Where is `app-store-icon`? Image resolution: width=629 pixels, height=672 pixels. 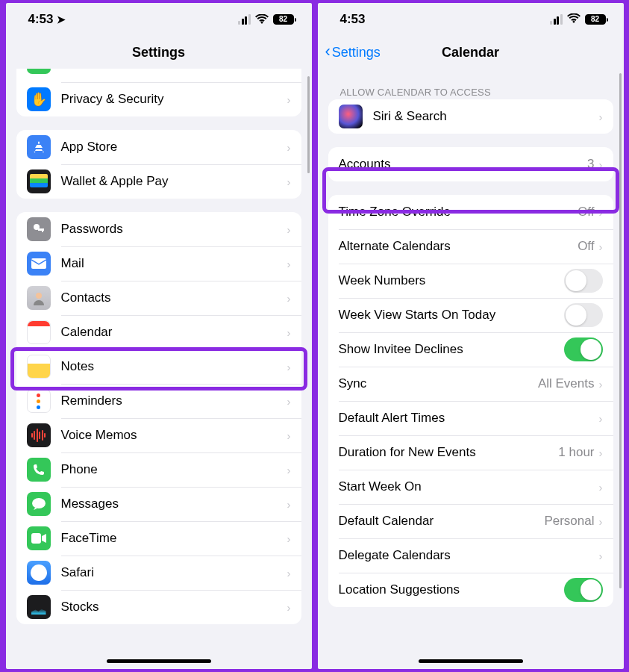
app-store-icon is located at coordinates (39, 147).